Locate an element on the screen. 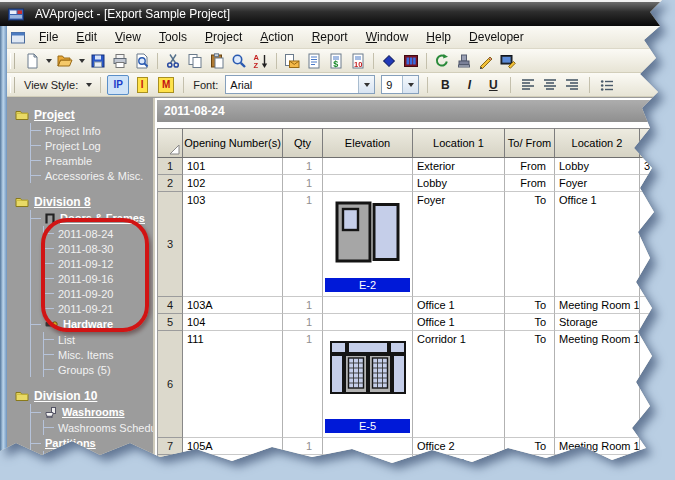 The height and width of the screenshot is (480, 675). toolbar-grip is located at coordinates (12, 85).